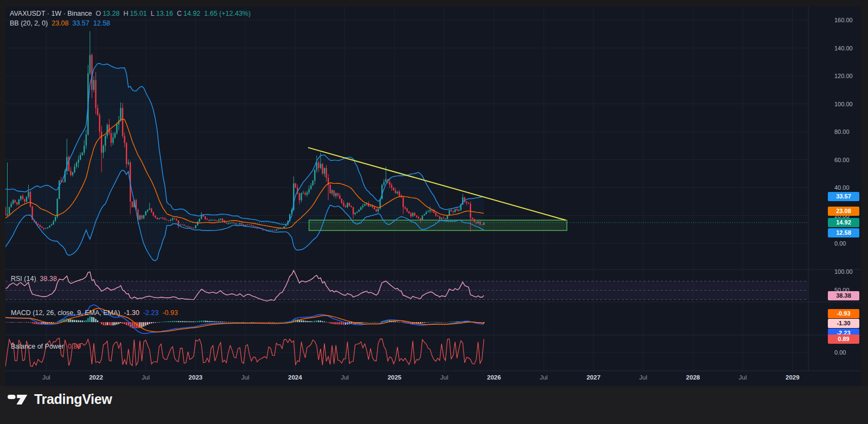  What do you see at coordinates (74, 346) in the screenshot?
I see `bop-value: 0.89` at bounding box center [74, 346].